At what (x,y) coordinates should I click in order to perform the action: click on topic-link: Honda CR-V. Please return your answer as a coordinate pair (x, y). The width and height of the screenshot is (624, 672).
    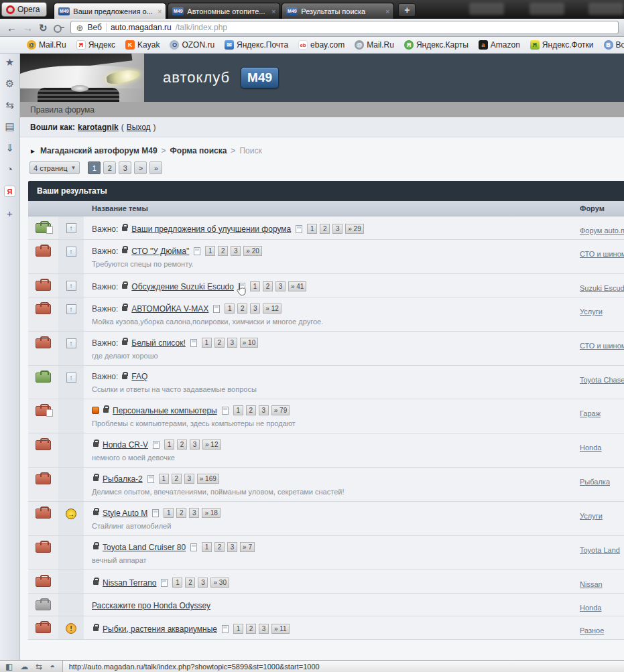
    Looking at the image, I should click on (125, 445).